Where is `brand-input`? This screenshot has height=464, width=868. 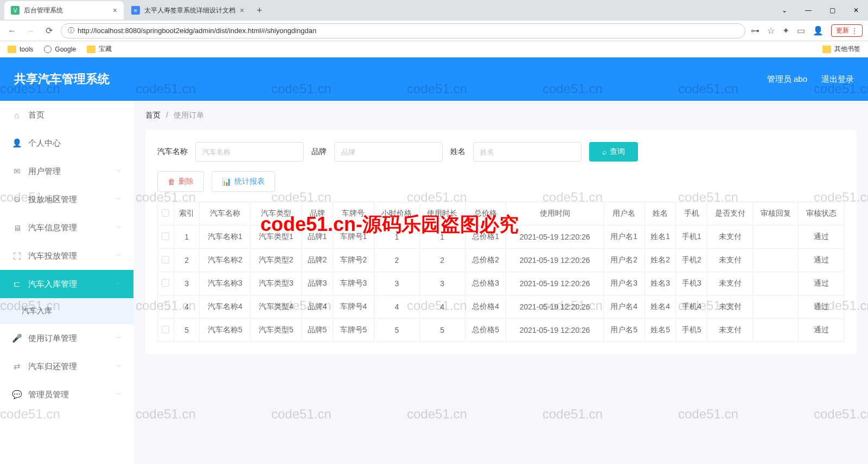
brand-input is located at coordinates (388, 152).